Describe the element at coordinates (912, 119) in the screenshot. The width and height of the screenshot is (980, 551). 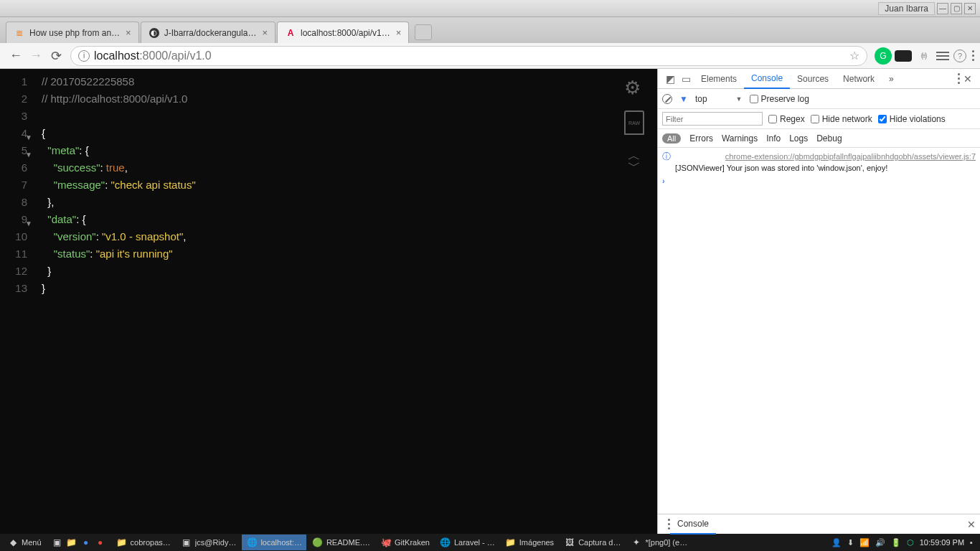
I see `hide-violations-checkbox: Hide violations` at that location.